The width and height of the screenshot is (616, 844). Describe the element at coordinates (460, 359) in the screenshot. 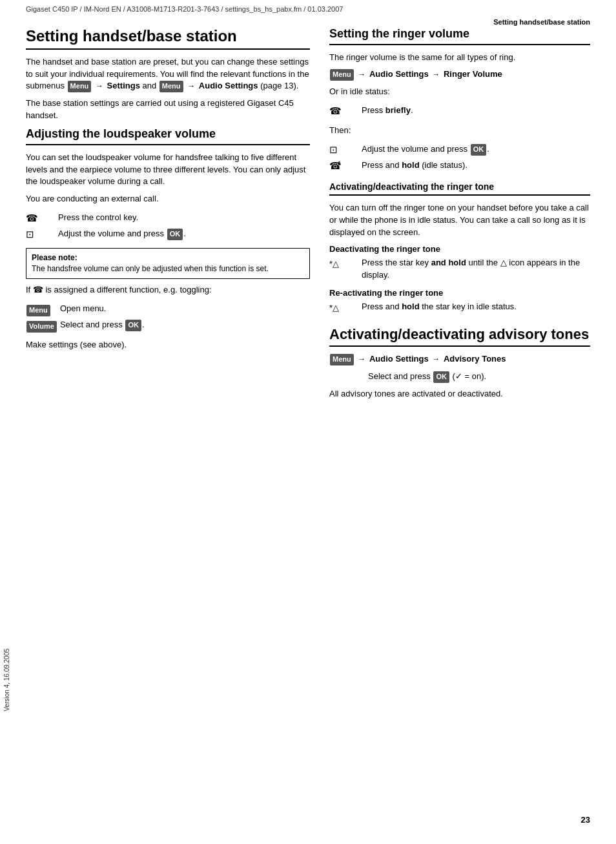

I see `adv-menu-line: Menu → Audio Settings → Advisory Tones` at that location.